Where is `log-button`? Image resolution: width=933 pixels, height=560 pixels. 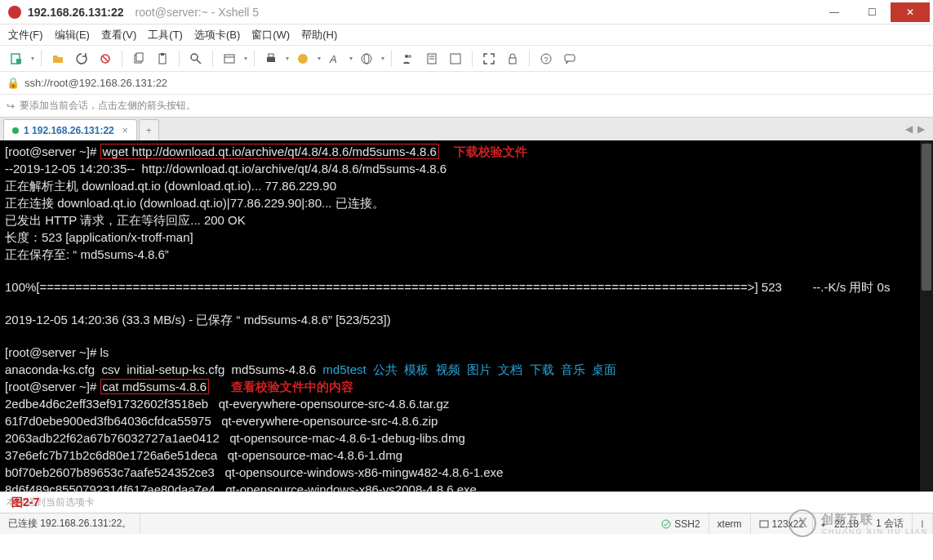
log-button is located at coordinates (432, 59).